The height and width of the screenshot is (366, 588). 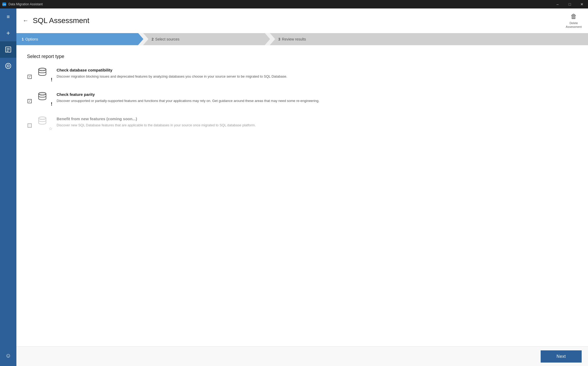 What do you see at coordinates (8, 33) in the screenshot?
I see `sidebar-add-button: +` at bounding box center [8, 33].